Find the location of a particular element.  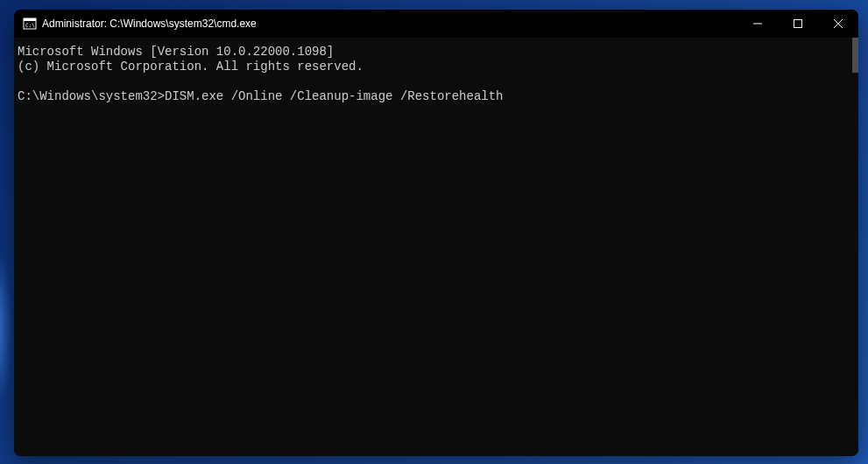

cmd-icon: C:\ is located at coordinates (30, 24).